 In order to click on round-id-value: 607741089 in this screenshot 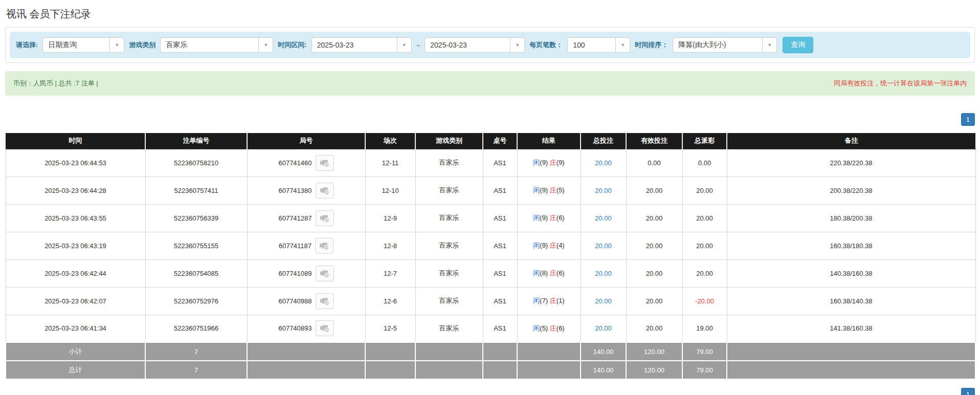, I will do `click(295, 273)`.